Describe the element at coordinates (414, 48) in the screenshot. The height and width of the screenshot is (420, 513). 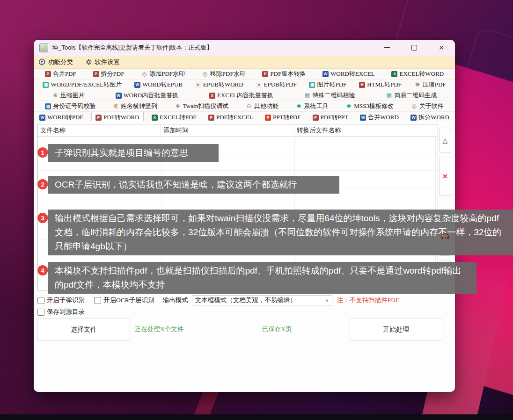
I see `maximize-button` at that location.